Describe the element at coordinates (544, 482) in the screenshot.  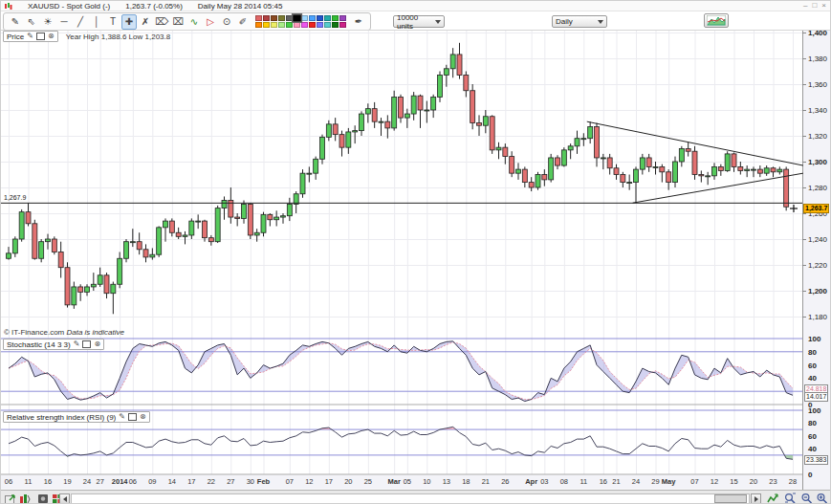
I see `x-axis-label: 03` at that location.